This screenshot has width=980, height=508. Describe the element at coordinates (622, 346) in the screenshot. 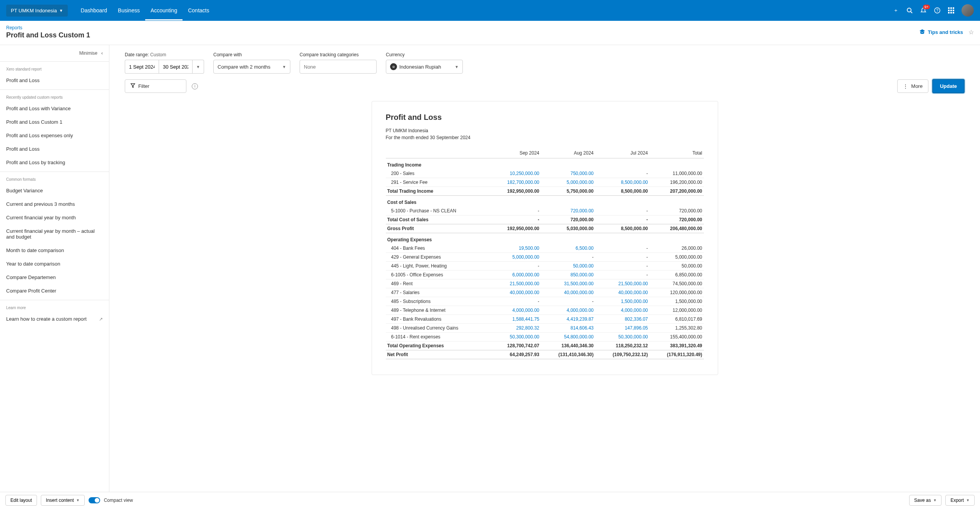

I see `total-cell: 118,250,232.12` at that location.